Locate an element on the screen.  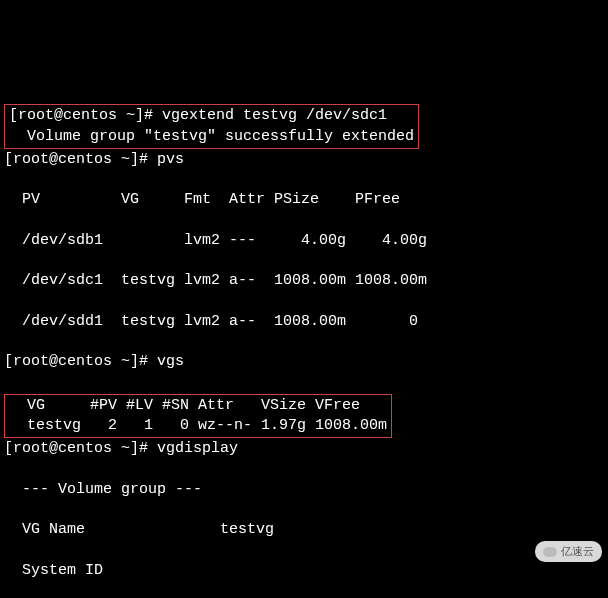
vgdisplay-row: System ID is located at coordinates (304, 571).